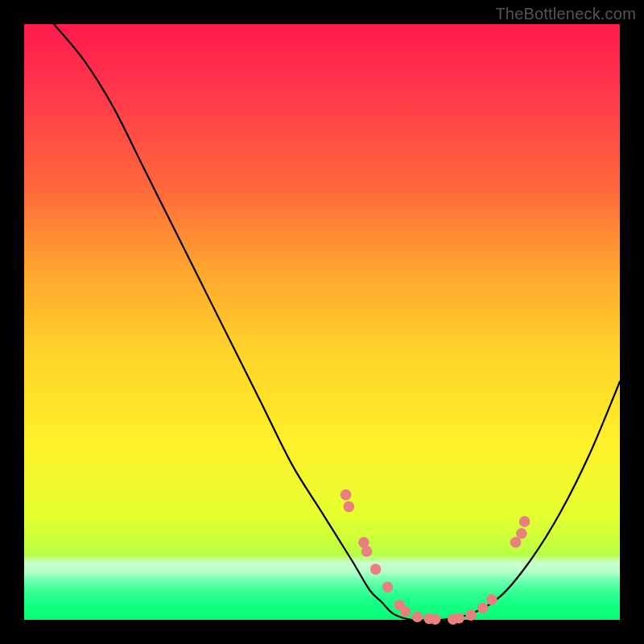 This screenshot has height=644, width=644. I want to click on highlight-dots, so click(436, 557).